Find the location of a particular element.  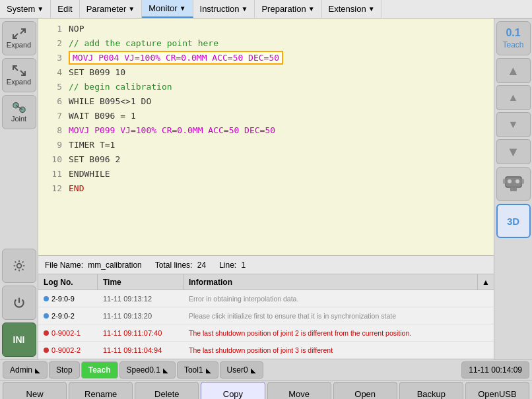

openusb-button: OpenUSB is located at coordinates (498, 390).